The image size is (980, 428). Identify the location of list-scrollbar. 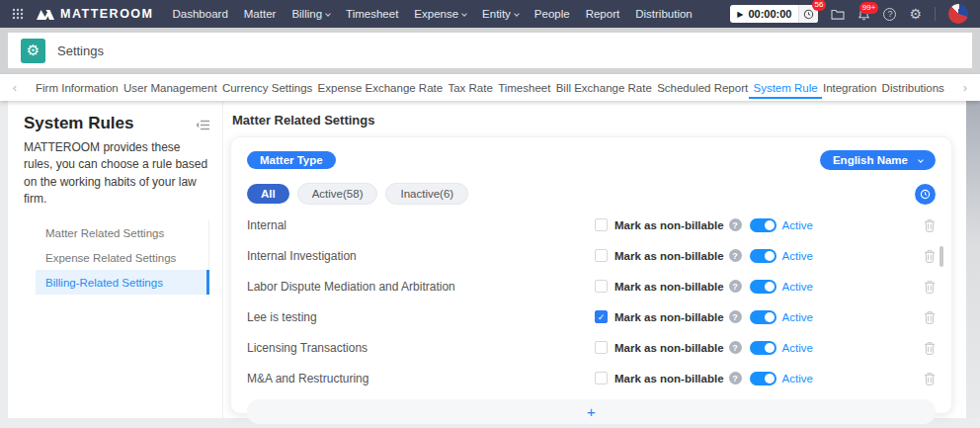
(941, 257).